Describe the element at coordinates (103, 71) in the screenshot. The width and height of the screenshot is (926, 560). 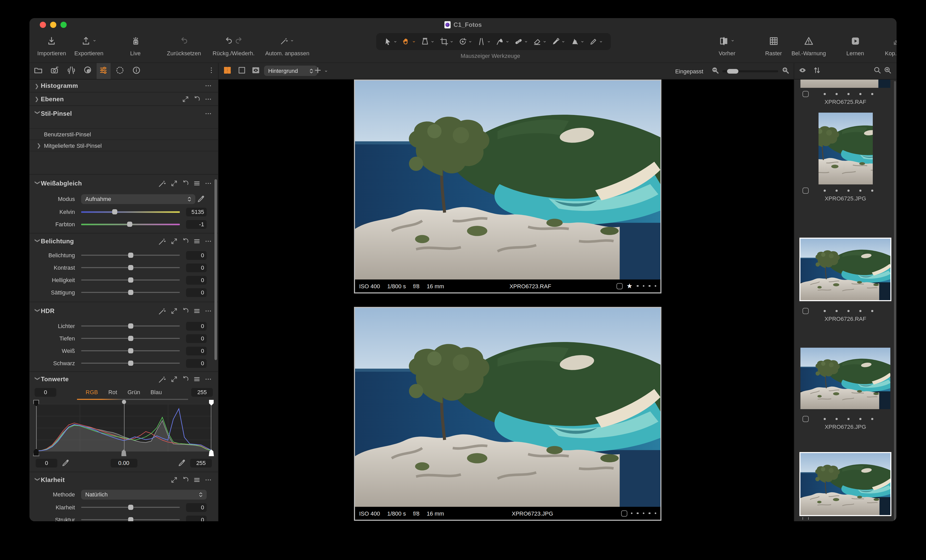
I see `tab-adjust` at that location.